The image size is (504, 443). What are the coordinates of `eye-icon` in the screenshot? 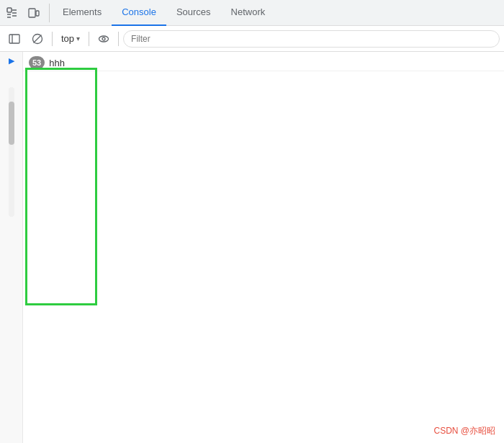 It's located at (104, 39).